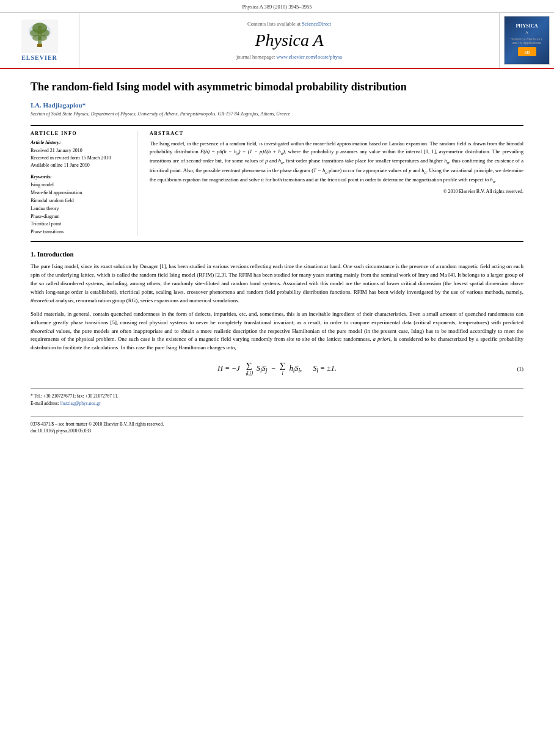  I want to click on physica-cover-thumb: PHYSICA A Statistical Mechanicsand its A…, so click(527, 40).